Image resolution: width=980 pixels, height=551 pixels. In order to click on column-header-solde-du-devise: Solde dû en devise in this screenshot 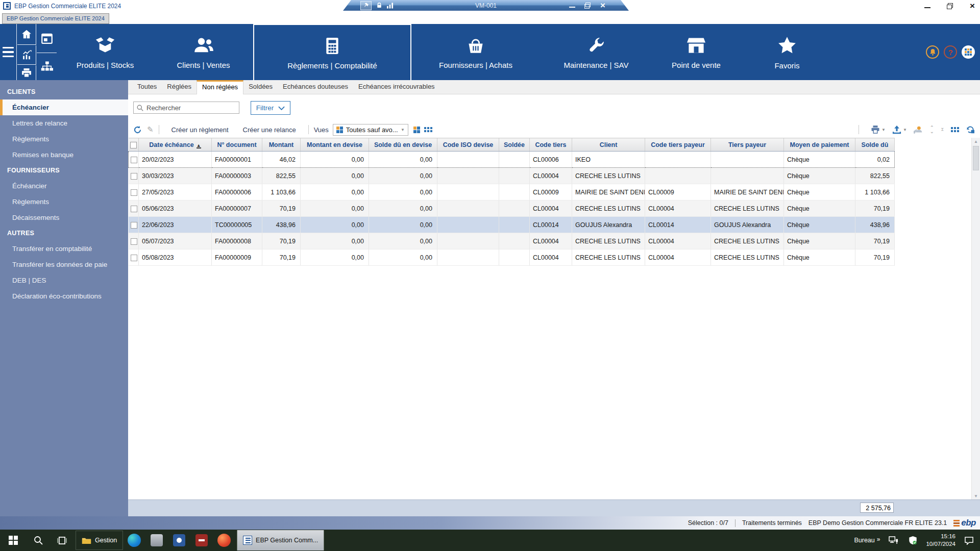, I will do `click(403, 145)`.